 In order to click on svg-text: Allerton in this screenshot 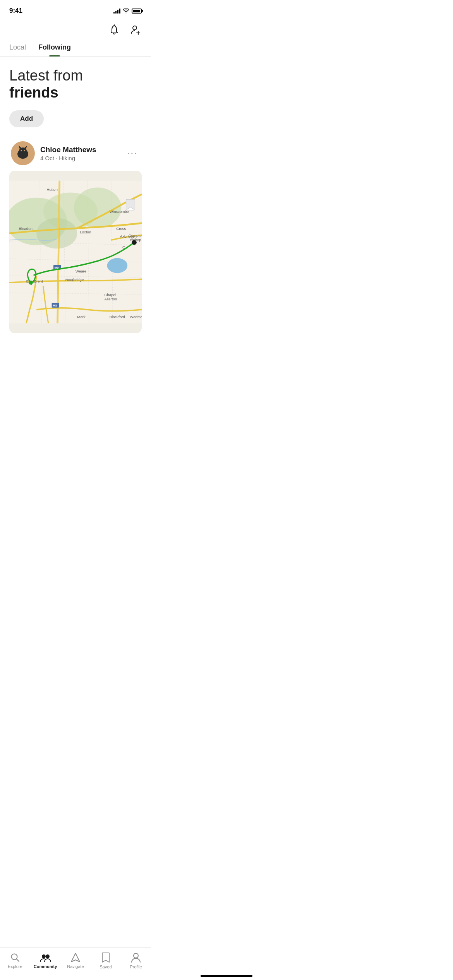, I will do `click(111, 300)`.